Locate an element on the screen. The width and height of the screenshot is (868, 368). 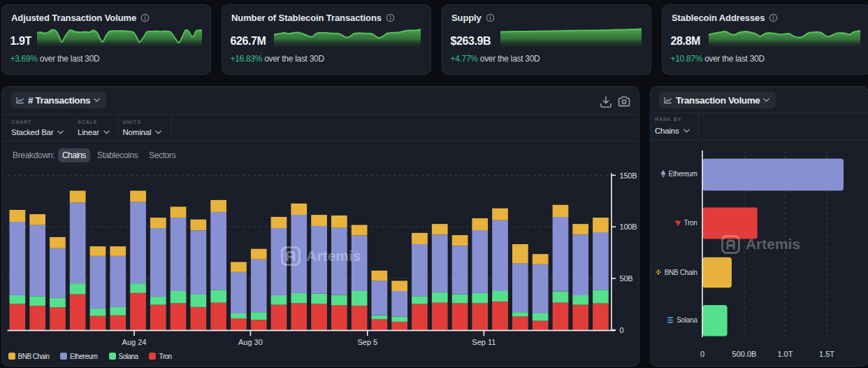
svg-text: Aug 24 is located at coordinates (134, 342).